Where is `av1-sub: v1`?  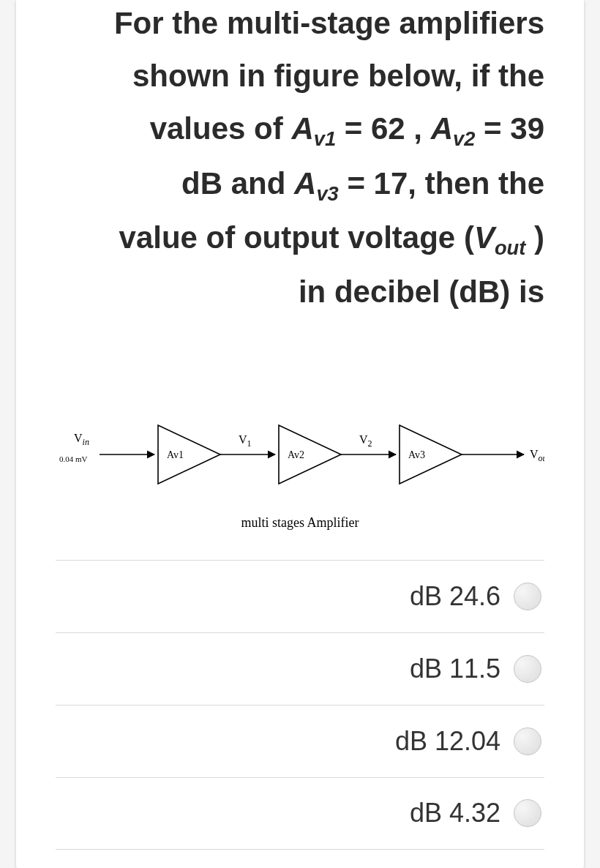 av1-sub: v1 is located at coordinates (325, 139).